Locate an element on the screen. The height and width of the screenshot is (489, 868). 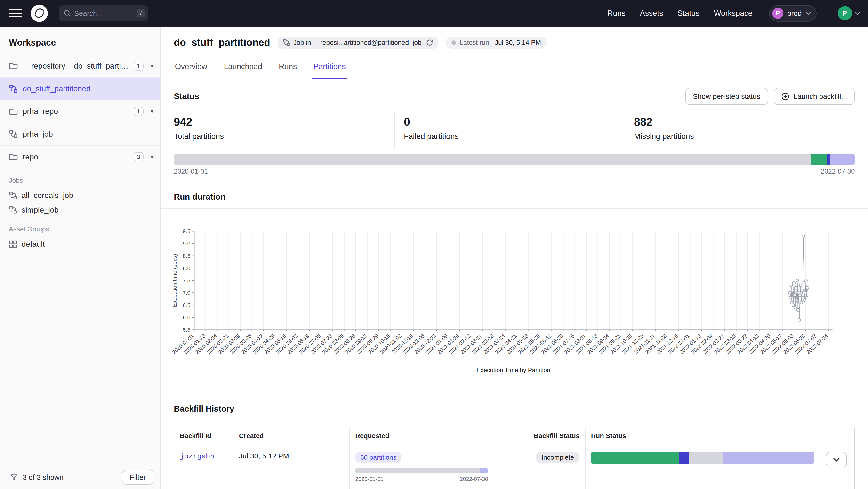
tab-runs: Runs is located at coordinates (288, 68).